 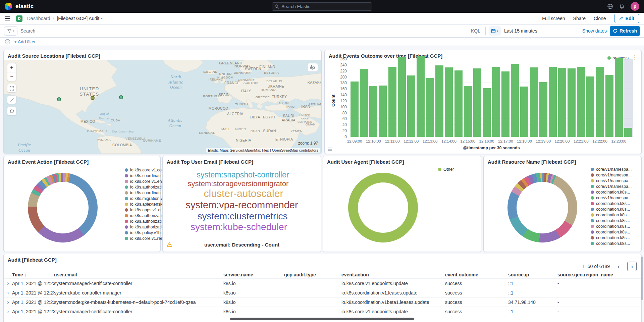 I want to click on breadcrumb-dashboard: Dashboard, so click(x=39, y=18).